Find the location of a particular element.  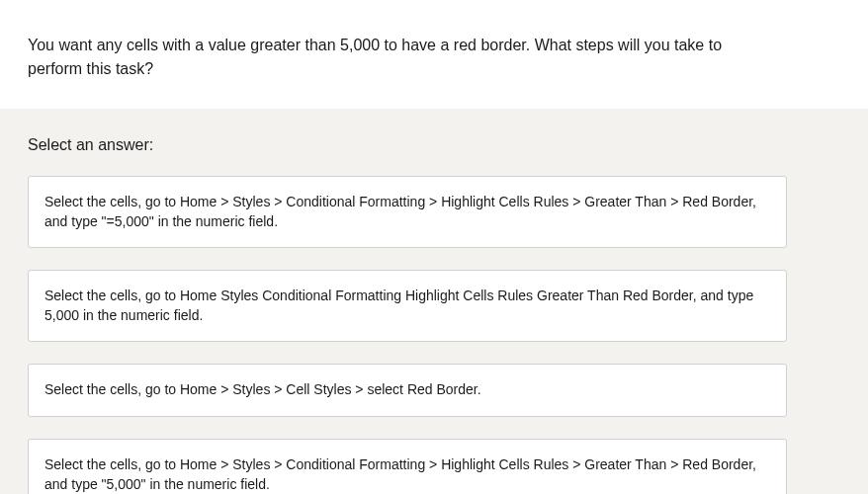

answer-option-3: Select the cells, go to Home > Styles > … is located at coordinates (407, 390).